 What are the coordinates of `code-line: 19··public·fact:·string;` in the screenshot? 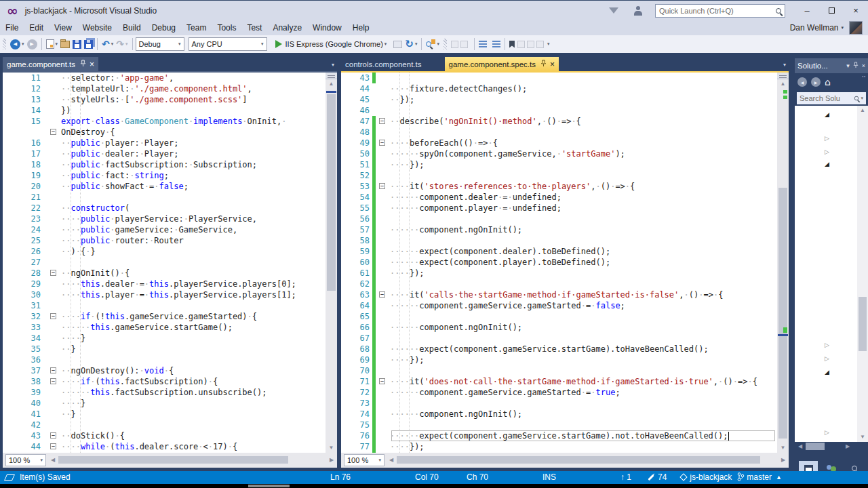 It's located at (170, 176).